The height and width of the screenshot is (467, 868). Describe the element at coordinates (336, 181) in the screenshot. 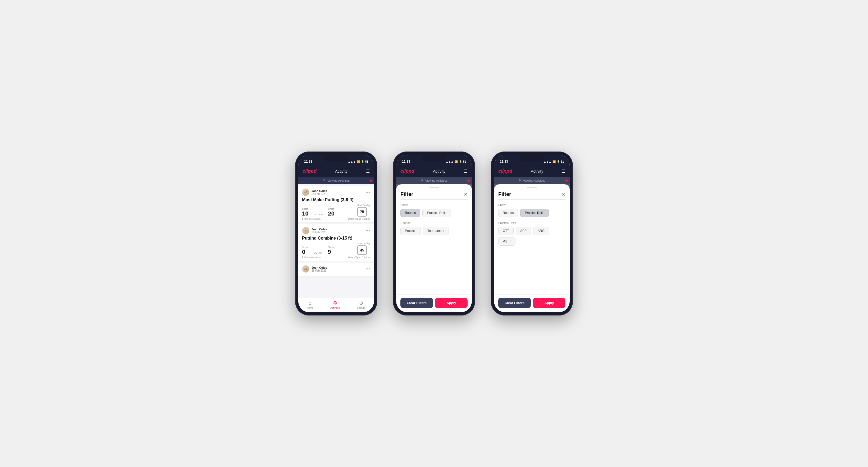

I see `viewing-activities-bar: ⚙ Viewing Activities` at that location.